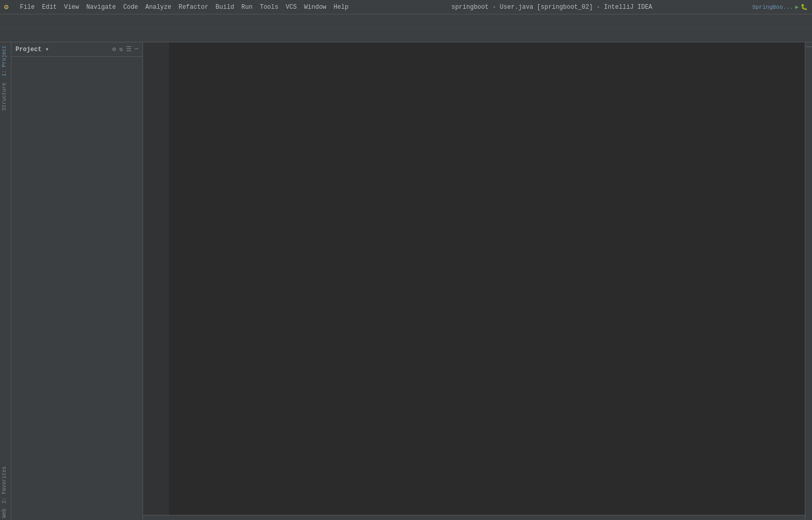 This screenshot has width=812, height=520. I want to click on breadcrumb-bar, so click(406, 21).